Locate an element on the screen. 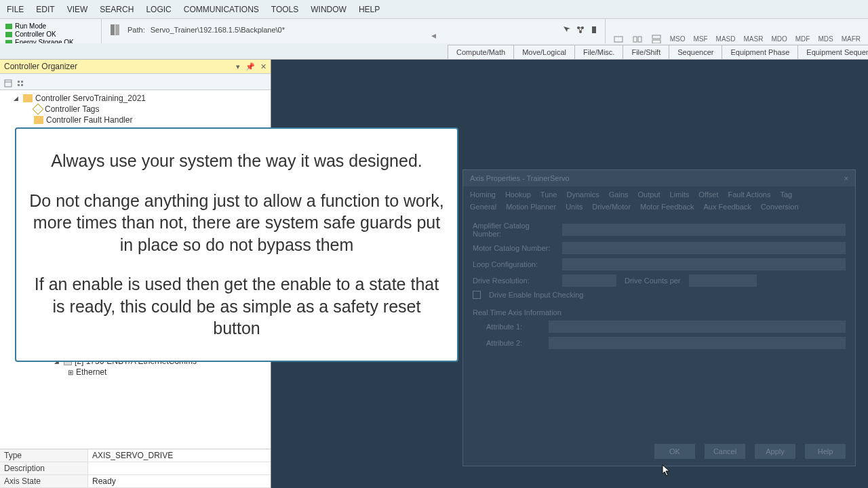 Image resolution: width=868 pixels, height=488 pixels. dlg-tab-homing: Homing is located at coordinates (483, 195).